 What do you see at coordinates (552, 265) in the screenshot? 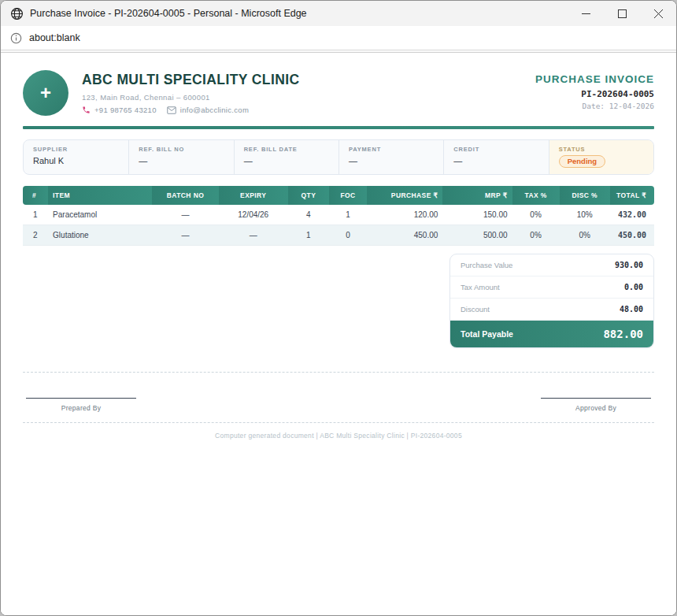
I see `totals-row-purchase-value: Purchase Value 930.00` at bounding box center [552, 265].